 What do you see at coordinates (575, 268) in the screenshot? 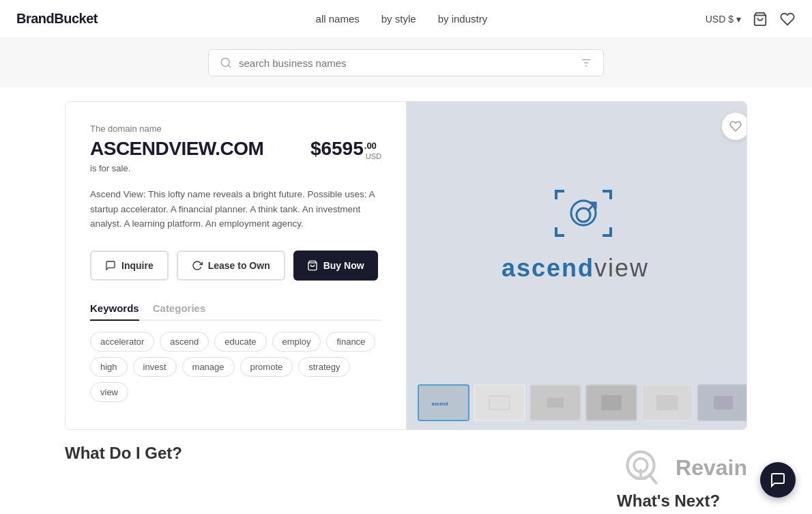
I see `svg-text: ascendview` at bounding box center [575, 268].